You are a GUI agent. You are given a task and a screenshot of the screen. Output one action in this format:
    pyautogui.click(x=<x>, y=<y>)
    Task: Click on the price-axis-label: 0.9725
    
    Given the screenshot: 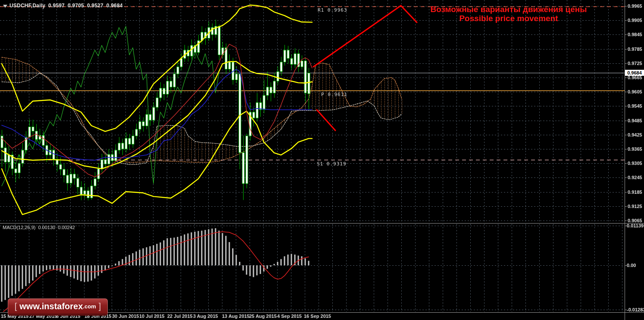 What is the action you would take?
    pyautogui.click(x=635, y=63)
    